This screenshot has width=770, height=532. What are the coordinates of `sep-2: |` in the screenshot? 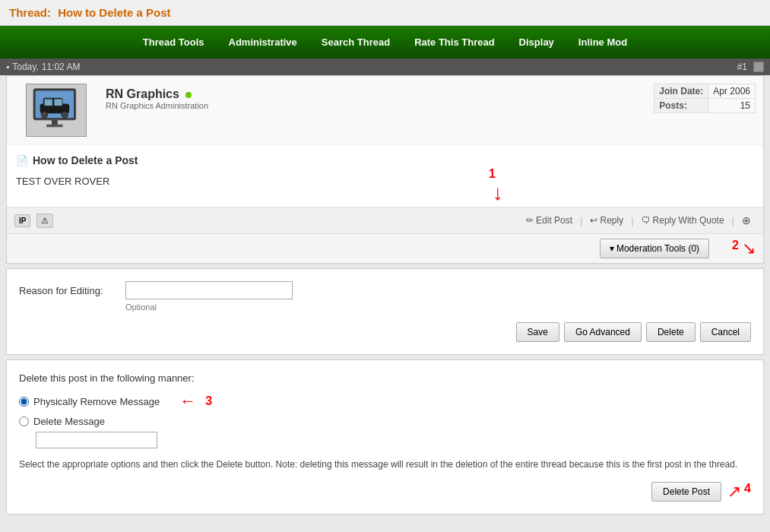 It's located at (632, 220).